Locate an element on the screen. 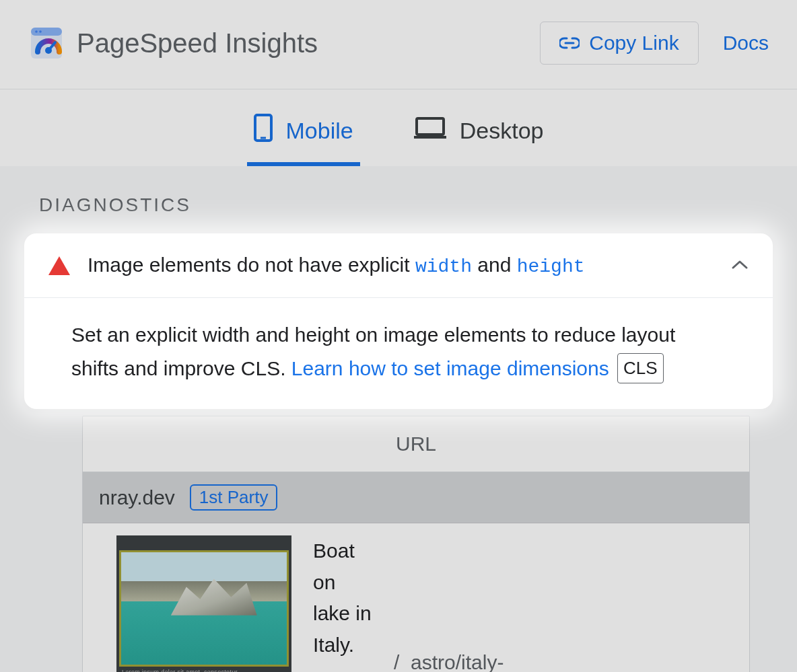 The width and height of the screenshot is (797, 672). docs-link: Docs is located at coordinates (746, 43).